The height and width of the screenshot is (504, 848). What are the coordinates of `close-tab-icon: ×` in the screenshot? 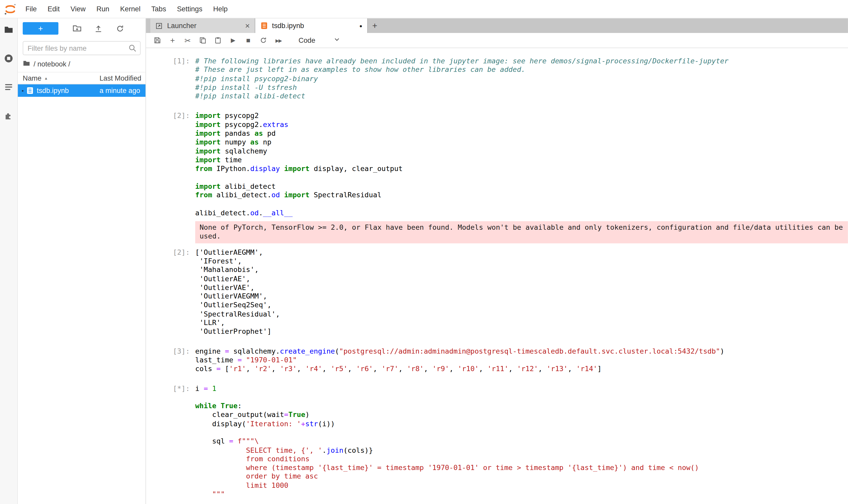 It's located at (248, 26).